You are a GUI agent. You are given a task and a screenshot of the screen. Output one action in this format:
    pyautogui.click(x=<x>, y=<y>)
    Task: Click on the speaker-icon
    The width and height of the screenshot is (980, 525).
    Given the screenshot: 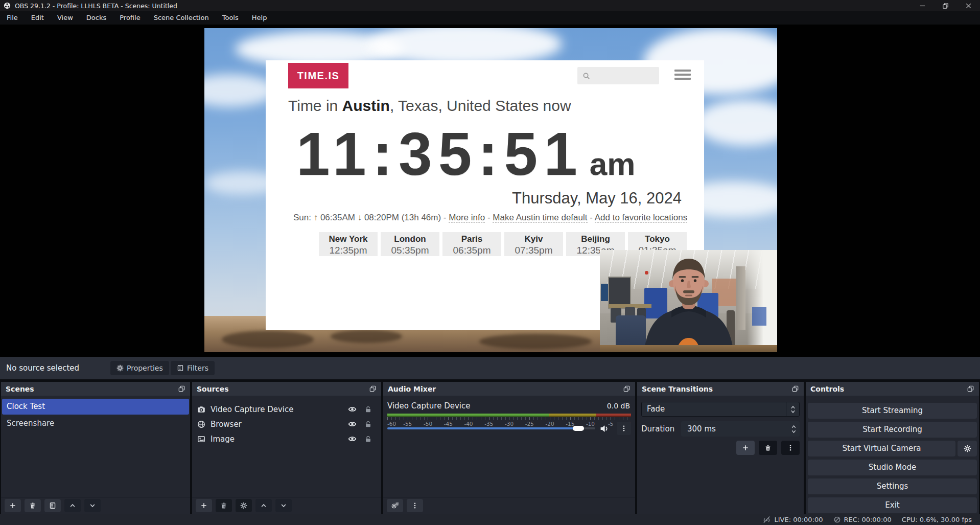 What is the action you would take?
    pyautogui.click(x=604, y=428)
    